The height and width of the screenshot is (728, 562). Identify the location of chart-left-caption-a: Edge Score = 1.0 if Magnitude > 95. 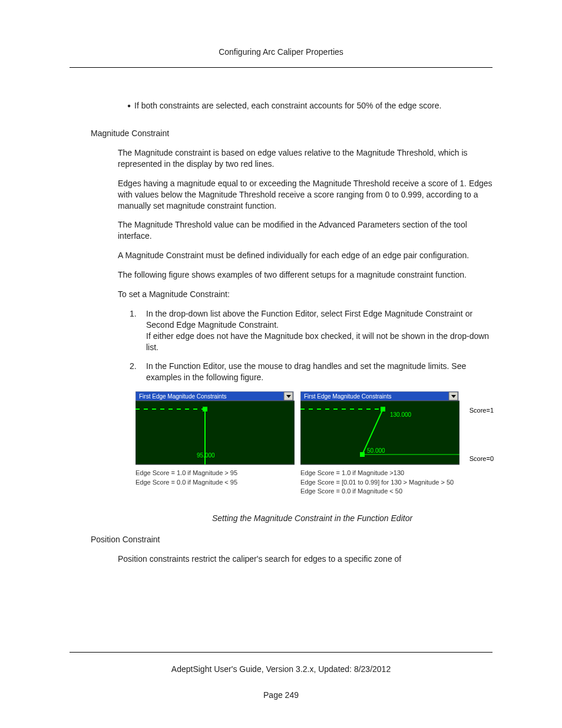
(215, 473).